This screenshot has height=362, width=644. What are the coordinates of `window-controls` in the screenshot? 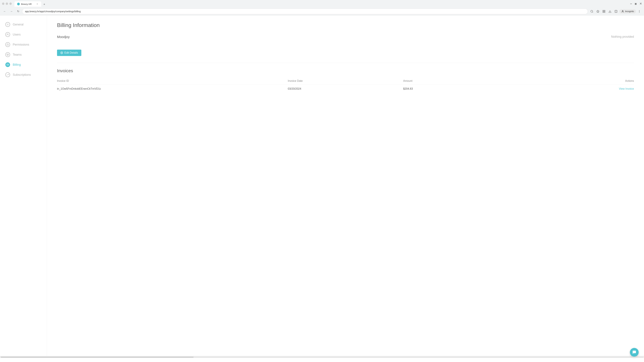 It's located at (7, 3).